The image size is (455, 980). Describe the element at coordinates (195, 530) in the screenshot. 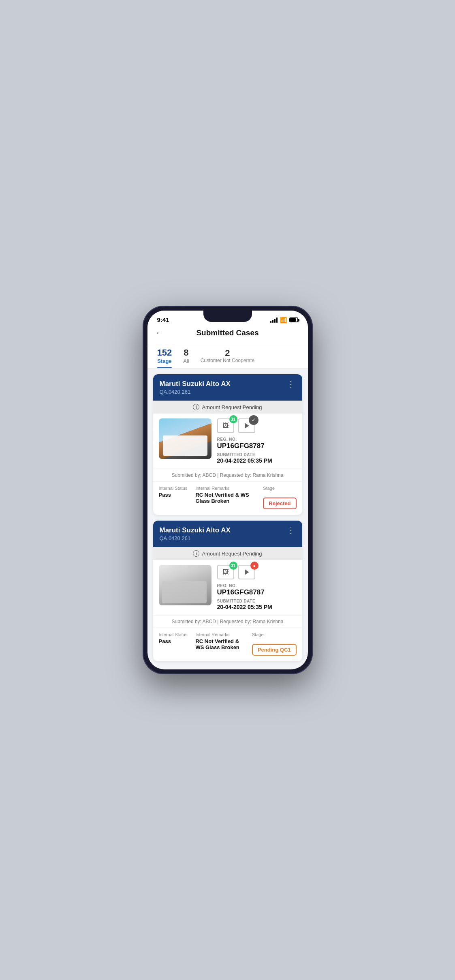

I see `card-2-title: Maruti Suzuki Alto AX` at that location.